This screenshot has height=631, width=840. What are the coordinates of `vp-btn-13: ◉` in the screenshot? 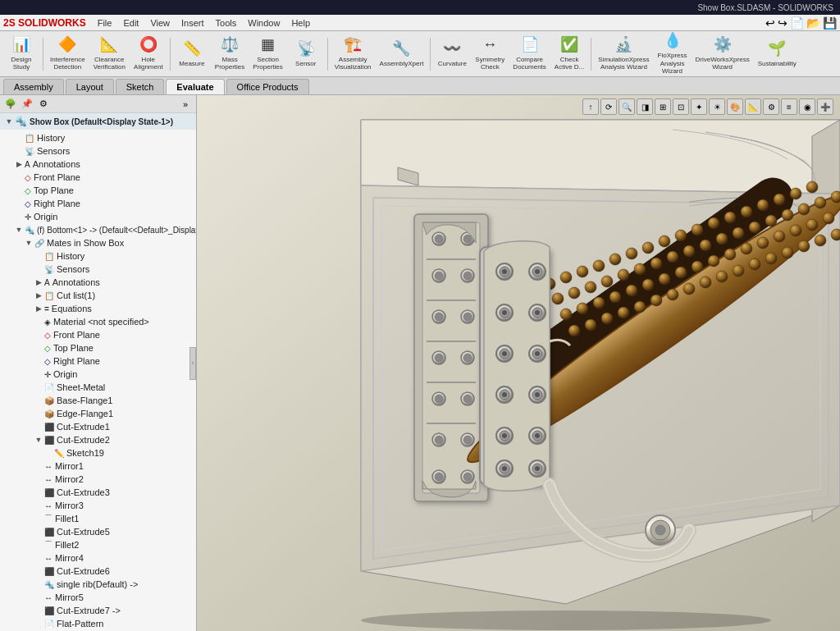 It's located at (807, 107).